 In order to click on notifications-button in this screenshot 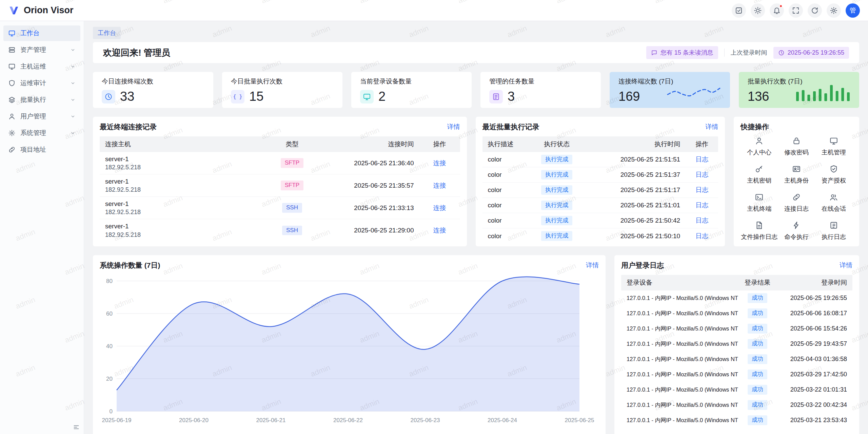, I will do `click(777, 11)`.